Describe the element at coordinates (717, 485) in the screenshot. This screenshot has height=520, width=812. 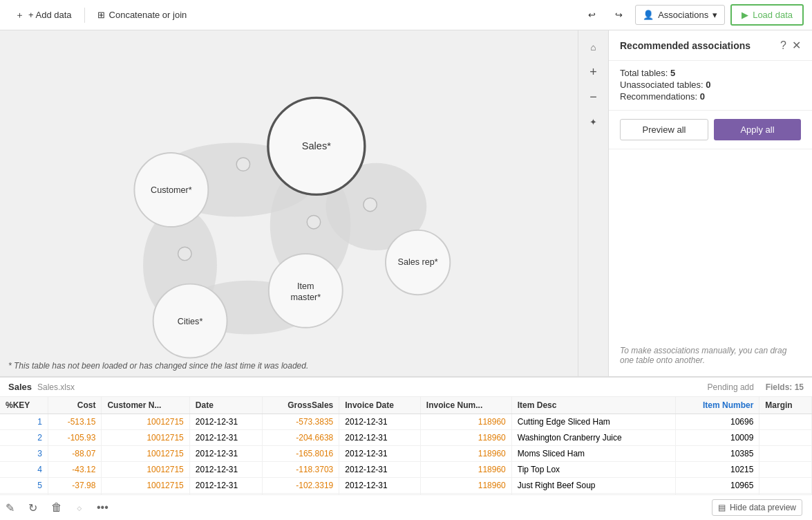
I see `table-cell: 10965` at that location.